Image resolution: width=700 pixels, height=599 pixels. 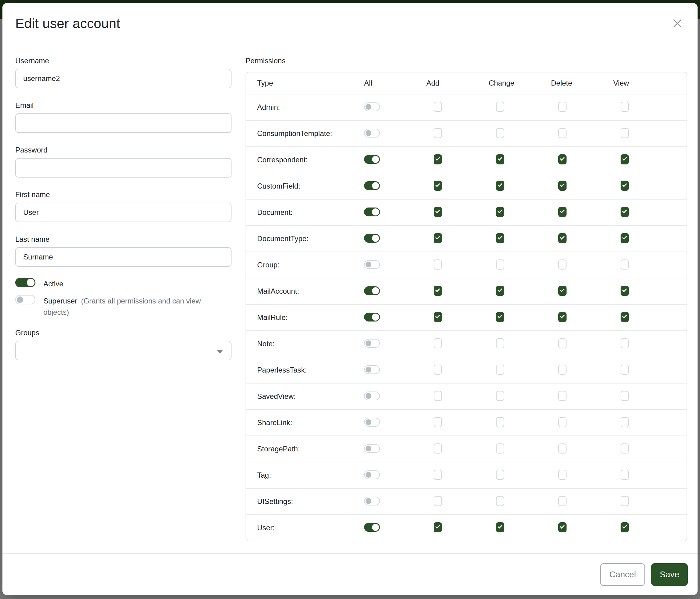 What do you see at coordinates (395, 83) in the screenshot?
I see `col-header-all: All` at bounding box center [395, 83].